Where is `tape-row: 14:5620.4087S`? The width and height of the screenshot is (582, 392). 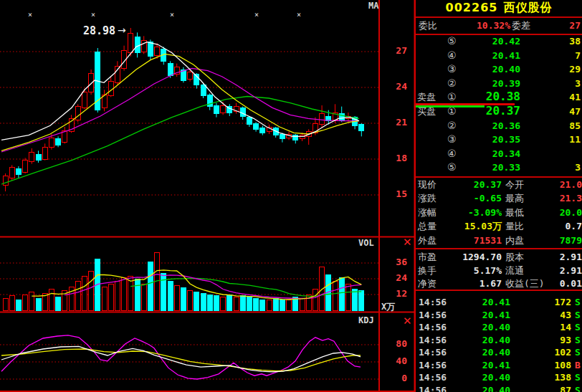 tape-row: 14:5620.4087S is located at coordinates (499, 388).